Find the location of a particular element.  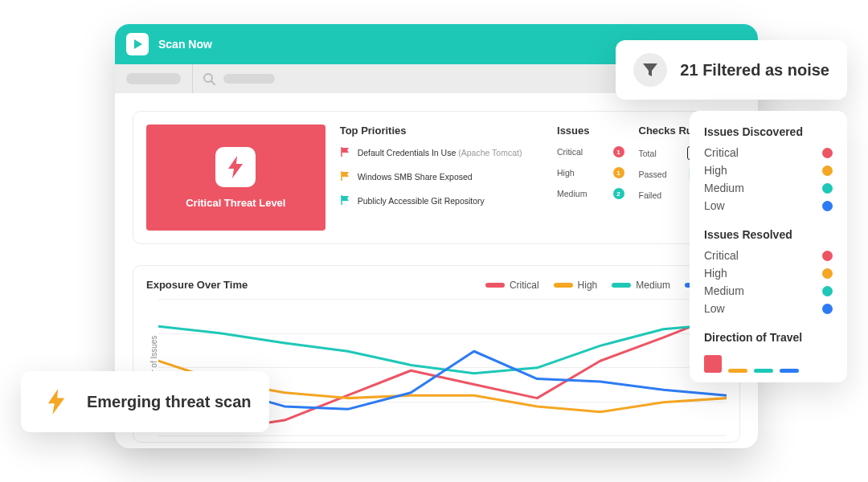

side-panel: Issues Discovered CriticalHighMediumLow … is located at coordinates (768, 247).